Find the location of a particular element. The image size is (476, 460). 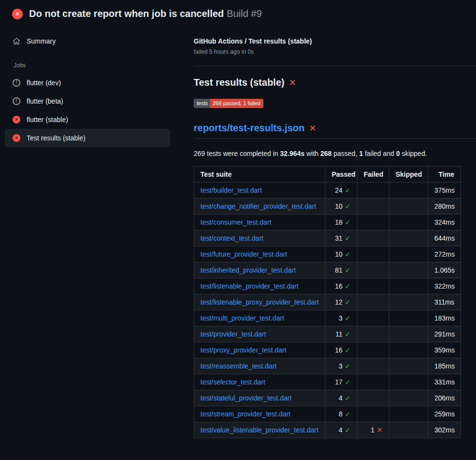

test-suite-link: test/listenable_proxy_provider_test.dart is located at coordinates (260, 302).